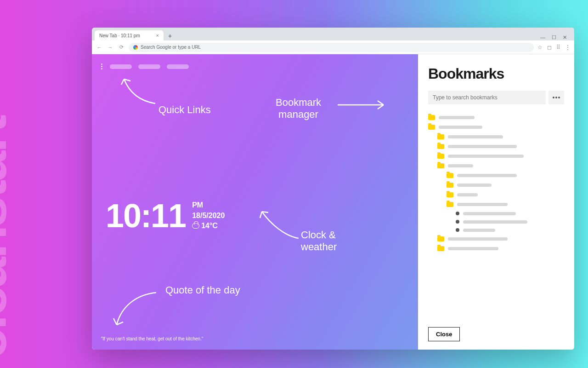 This screenshot has width=588, height=368. I want to click on back-icon: ←, so click(99, 47).